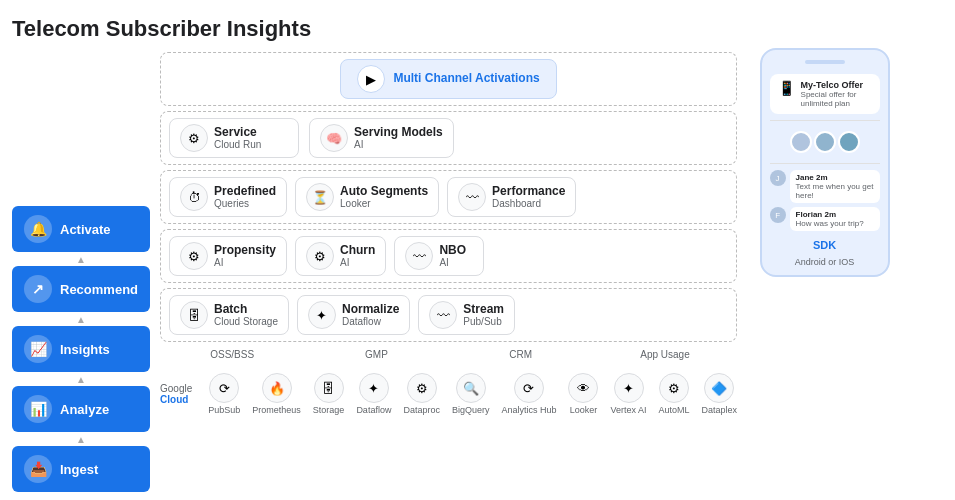 This screenshot has width=955, height=500. What do you see at coordinates (836, 85) in the screenshot?
I see `offer-title: My-Telco Offer` at bounding box center [836, 85].